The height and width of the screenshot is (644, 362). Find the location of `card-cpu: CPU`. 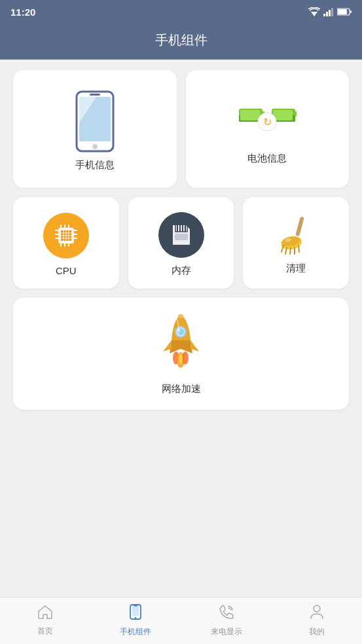

card-cpu: CPU is located at coordinates (66, 243).